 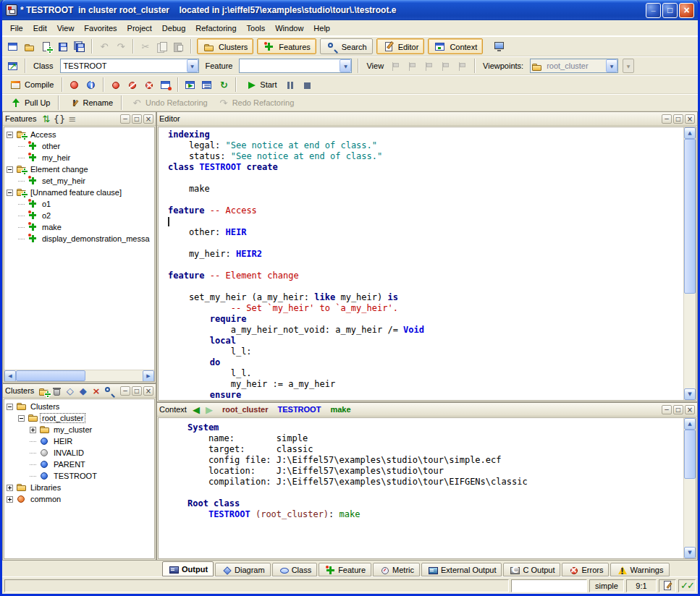 What do you see at coordinates (397, 570) in the screenshot?
I see `tab-metric: Metric` at bounding box center [397, 570].